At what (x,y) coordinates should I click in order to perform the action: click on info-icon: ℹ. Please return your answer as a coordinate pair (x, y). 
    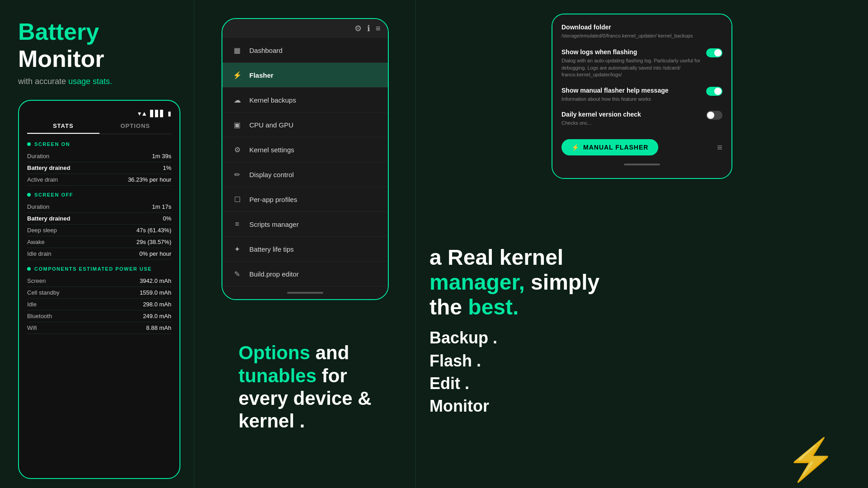
    Looking at the image, I should click on (369, 28).